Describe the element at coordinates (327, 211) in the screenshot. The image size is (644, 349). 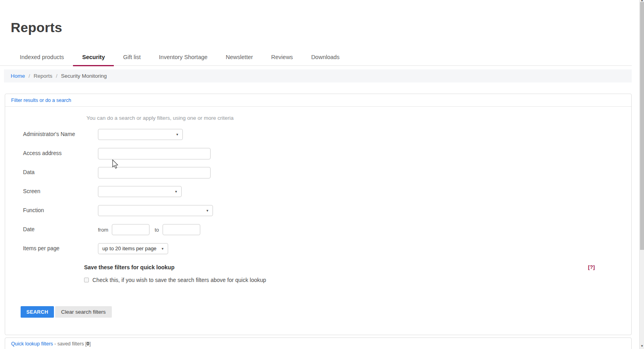
I see `function-row: Function ▼` at that location.